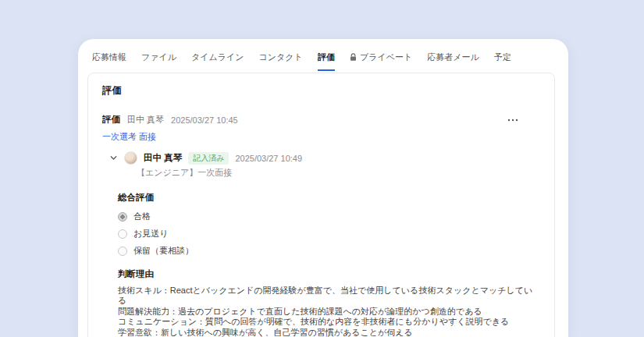 This screenshot has height=337, width=644. I want to click on tab-label: 応募者メール, so click(453, 58).